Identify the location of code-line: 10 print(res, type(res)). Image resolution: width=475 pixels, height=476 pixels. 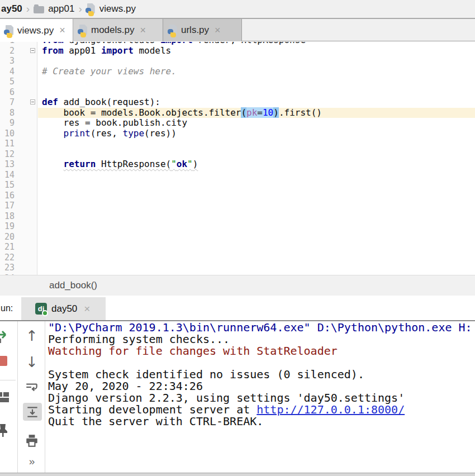
(238, 134).